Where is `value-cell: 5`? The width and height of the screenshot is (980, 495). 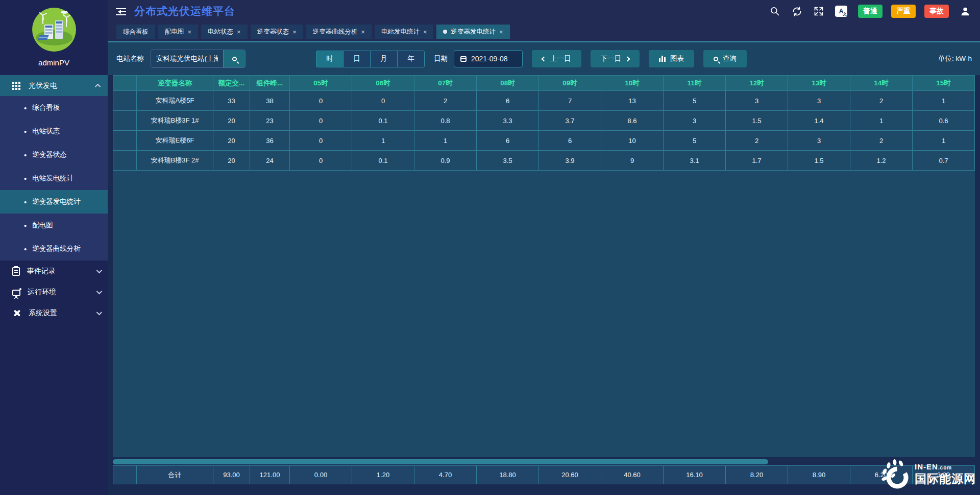
value-cell: 5 is located at coordinates (695, 141).